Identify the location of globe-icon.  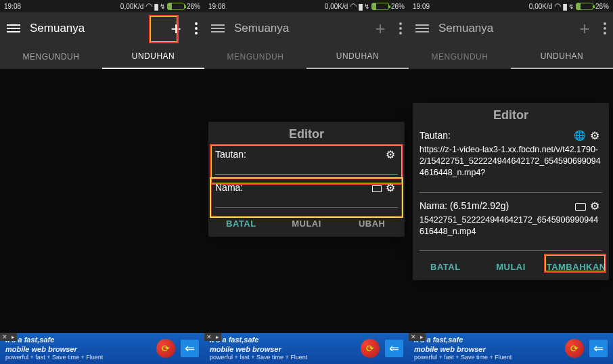
(580, 135).